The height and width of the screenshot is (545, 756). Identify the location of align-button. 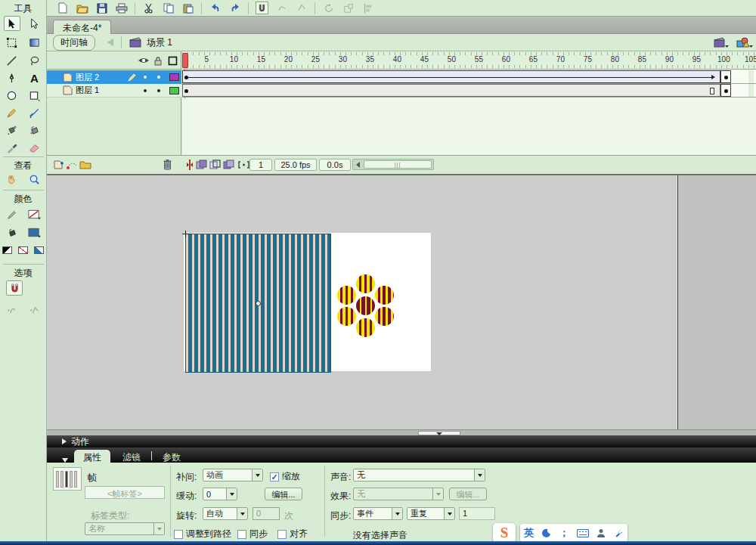
(367, 8).